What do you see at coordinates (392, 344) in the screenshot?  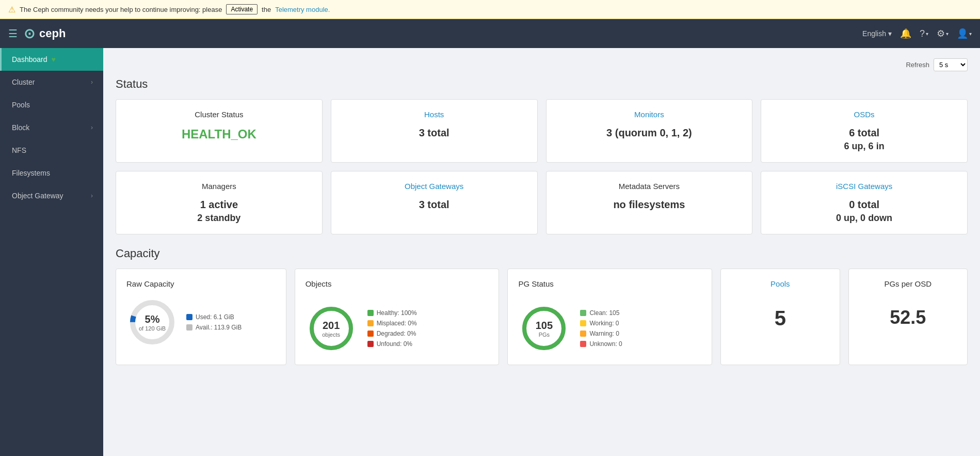 I see `objects-unfound: Unfound: 0%` at bounding box center [392, 344].